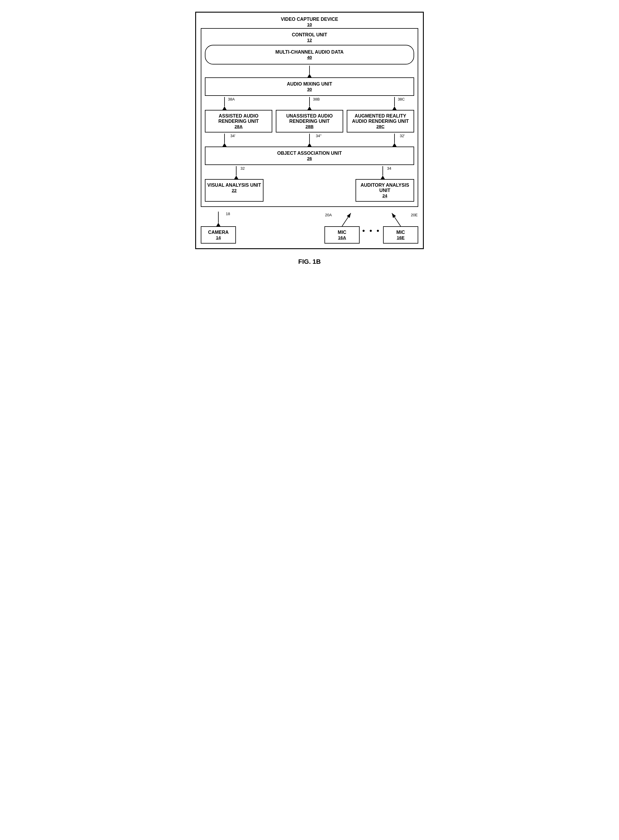 The image size is (619, 840). I want to click on object-association-number: 26, so click(310, 158).